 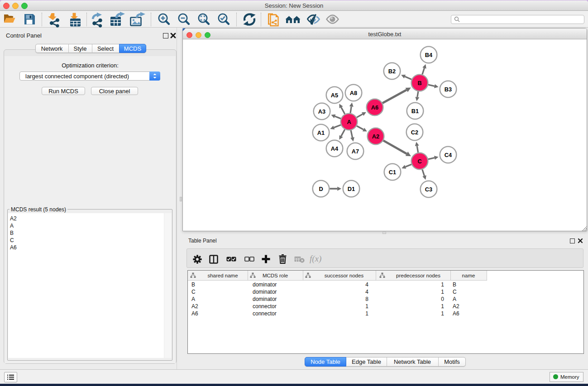 I want to click on svg-text: A6, so click(x=375, y=108).